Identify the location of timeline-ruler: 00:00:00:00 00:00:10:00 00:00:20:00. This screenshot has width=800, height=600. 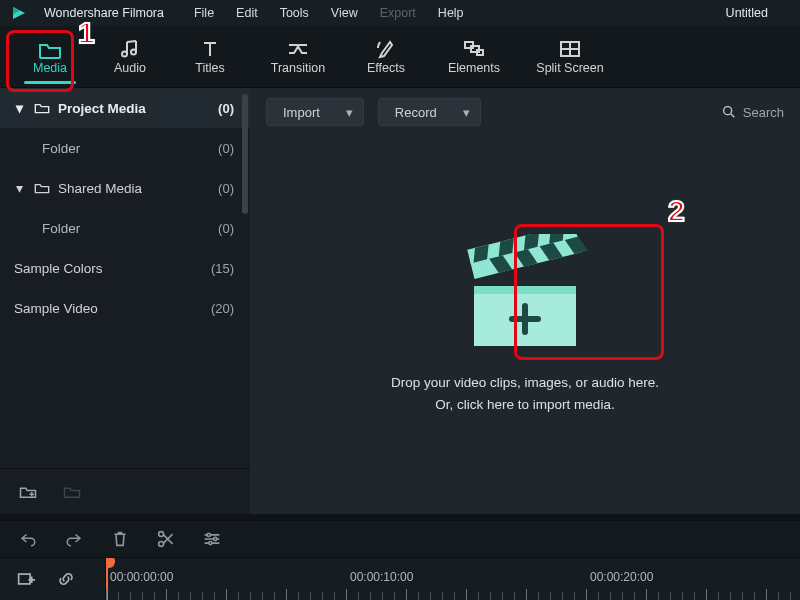
(453, 579).